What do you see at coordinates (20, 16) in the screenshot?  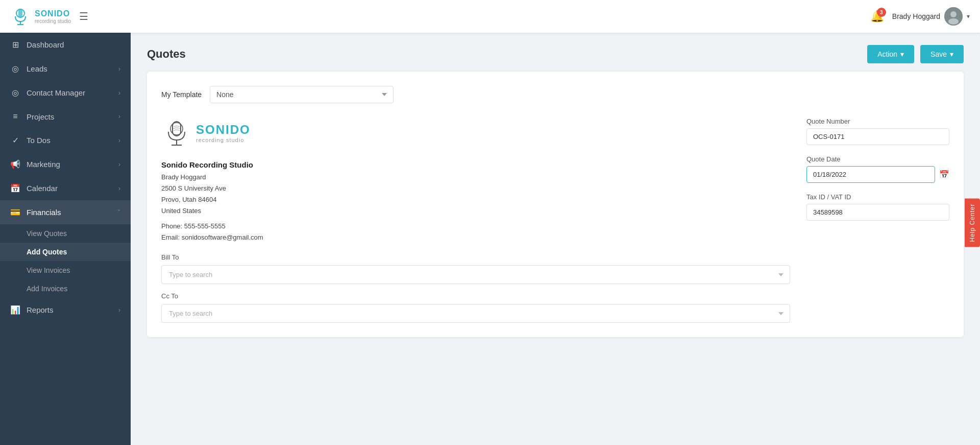 I see `header-logo-icon` at bounding box center [20, 16].